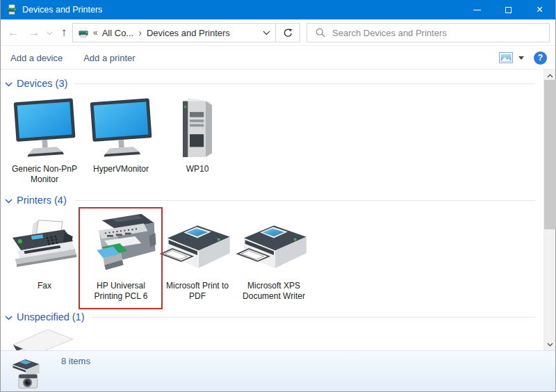 This screenshot has height=392, width=556. Describe the element at coordinates (541, 58) in the screenshot. I see `help-button: ?` at that location.